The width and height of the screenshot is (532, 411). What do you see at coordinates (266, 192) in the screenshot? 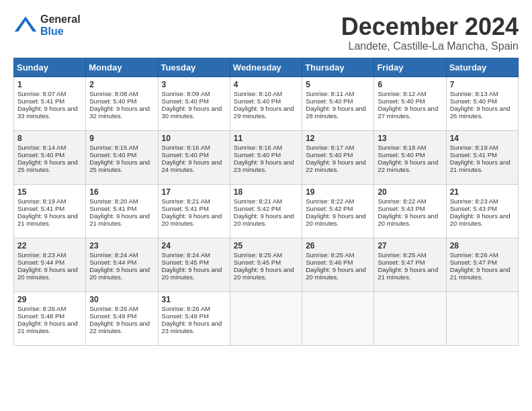
I see `day-number: 18` at bounding box center [266, 192].